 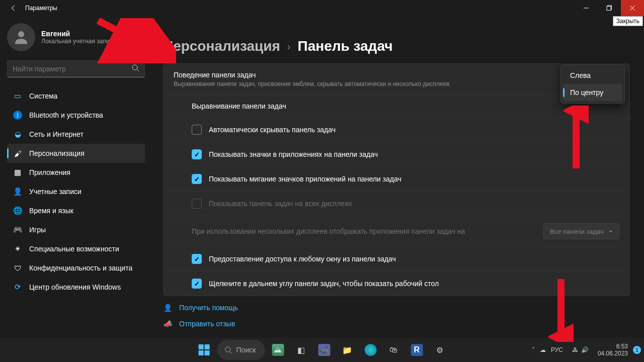 I want to click on nav-gaming: 🎮Игры, so click(x=76, y=230).